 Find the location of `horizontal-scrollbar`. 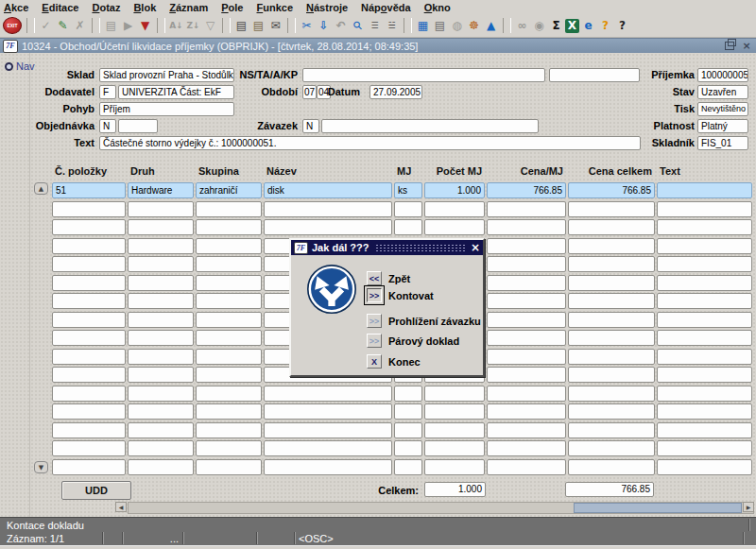

horizontal-scrollbar is located at coordinates (440, 508).